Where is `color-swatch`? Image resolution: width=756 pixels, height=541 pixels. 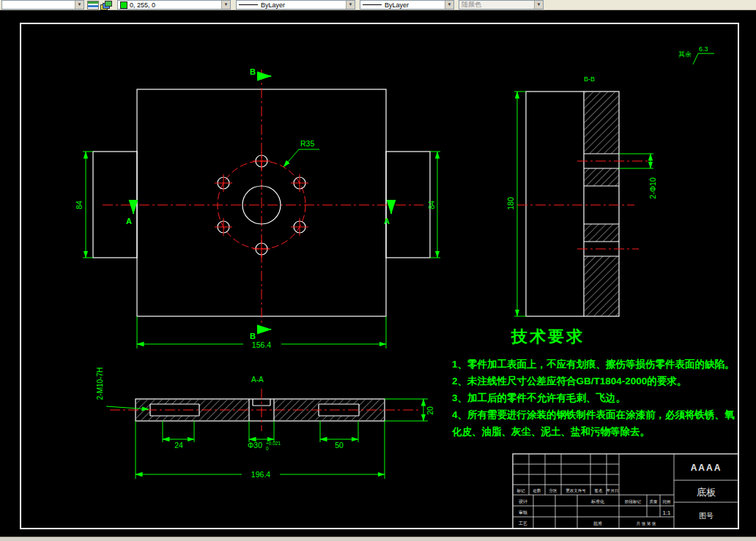
color-swatch is located at coordinates (124, 5).